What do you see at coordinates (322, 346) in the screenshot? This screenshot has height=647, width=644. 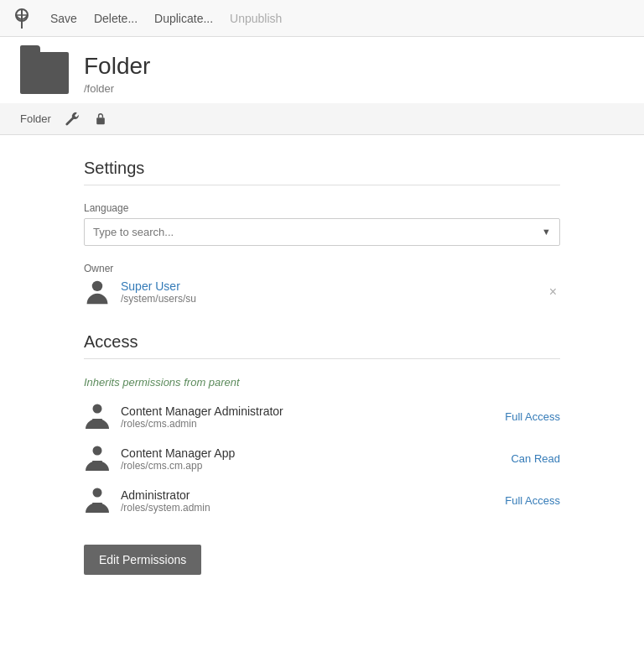 I see `access-title: Access` at bounding box center [322, 346].